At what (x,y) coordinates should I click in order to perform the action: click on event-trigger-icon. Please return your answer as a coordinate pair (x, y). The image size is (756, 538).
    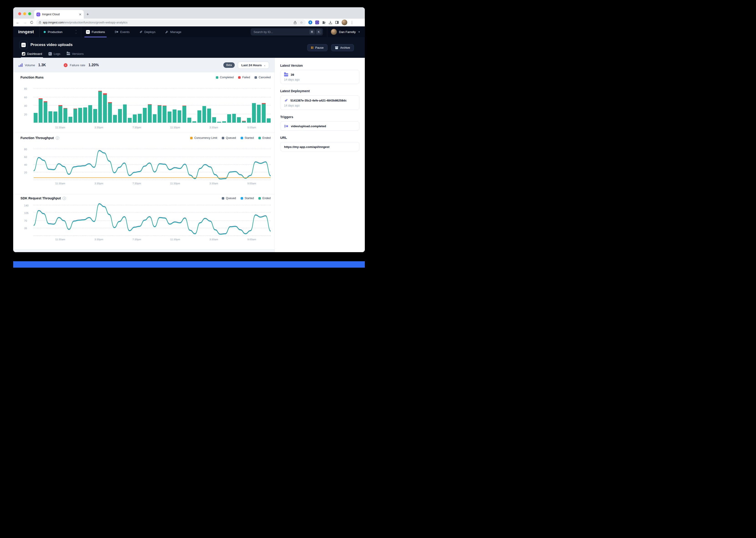
    Looking at the image, I should click on (286, 126).